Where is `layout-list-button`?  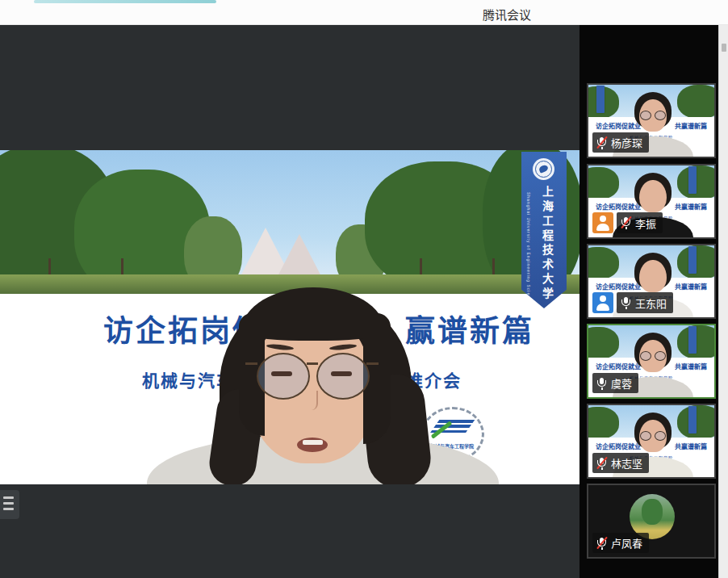
layout-list-button is located at coordinates (10, 505).